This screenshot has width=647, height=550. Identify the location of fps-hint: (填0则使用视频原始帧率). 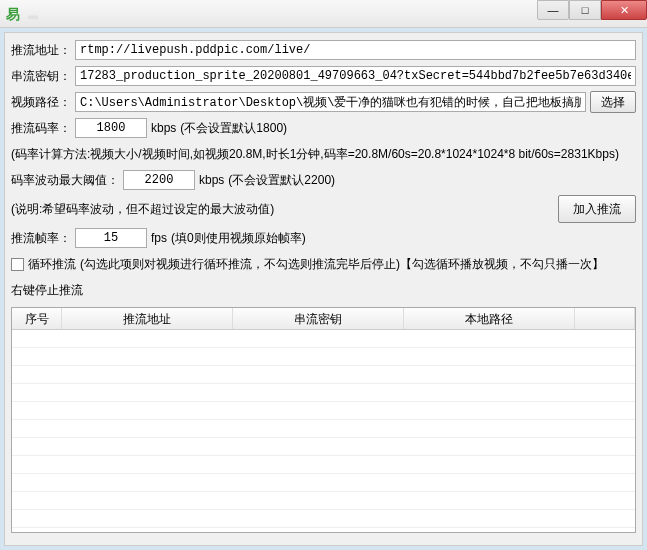
(238, 238).